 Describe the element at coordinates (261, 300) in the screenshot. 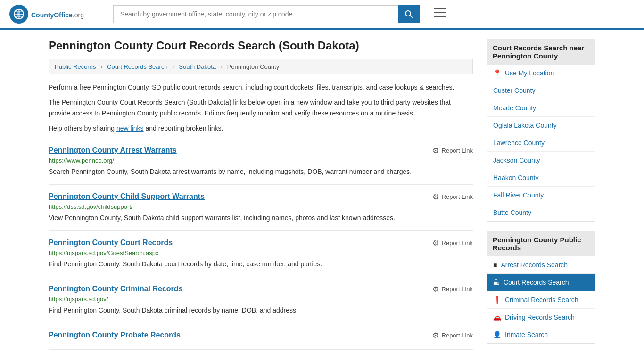

I see `result-item: Pennington County Criminal Records ⚙ Rep…` at that location.